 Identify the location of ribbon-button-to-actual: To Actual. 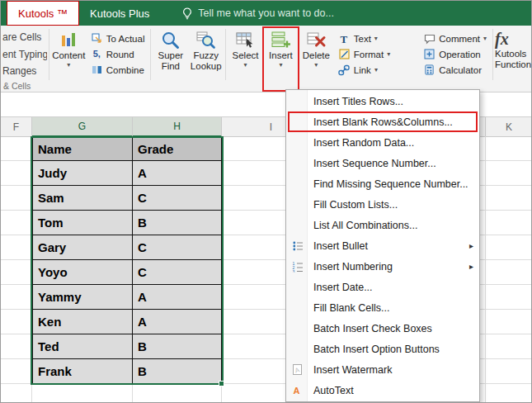
(118, 38).